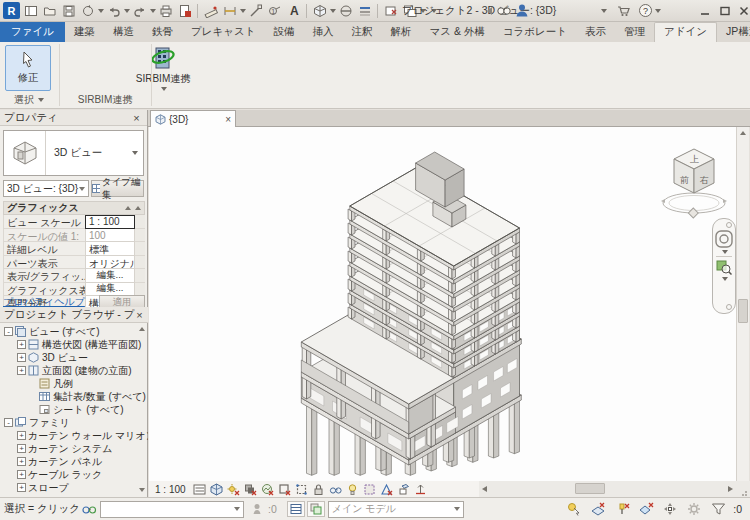 This screenshot has height=520, width=750. What do you see at coordinates (74, 208) in the screenshot?
I see `graphics-section-row: グラフィックス` at bounding box center [74, 208].